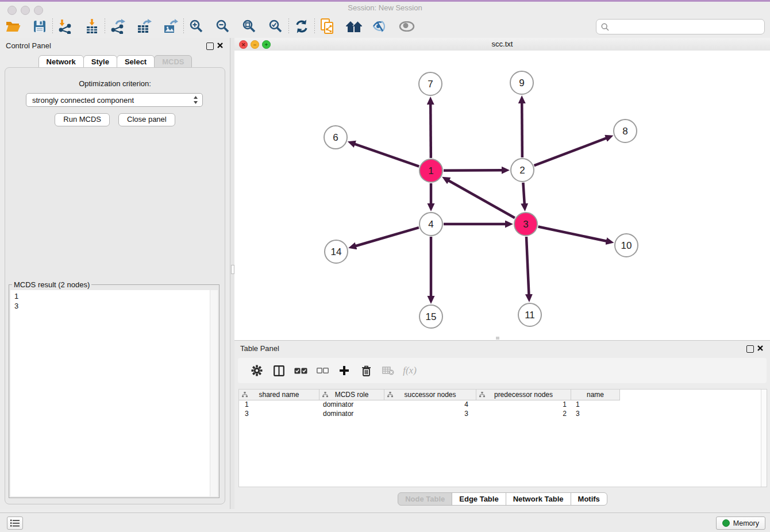 The height and width of the screenshot is (532, 770). What do you see at coordinates (741, 523) in the screenshot?
I see `memory-button: Memory` at bounding box center [741, 523].